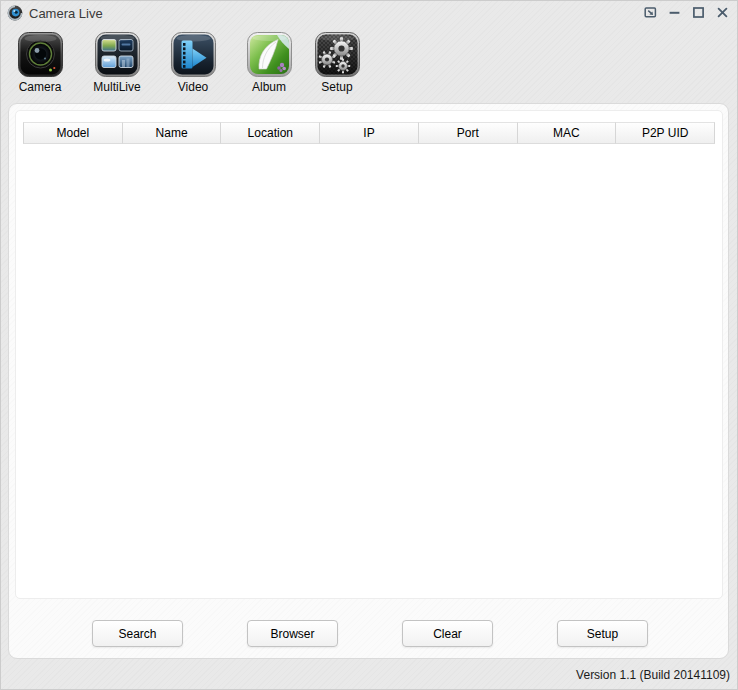 This screenshot has width=738, height=690. Describe the element at coordinates (40, 63) in the screenshot. I see `toolbar-item-camera: Camera` at that location.